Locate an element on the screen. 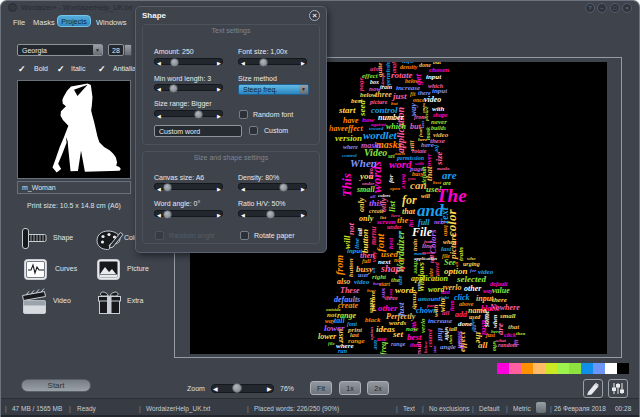 This screenshot has height=417, width=640. svg-text: start is located at coordinates (347, 110).